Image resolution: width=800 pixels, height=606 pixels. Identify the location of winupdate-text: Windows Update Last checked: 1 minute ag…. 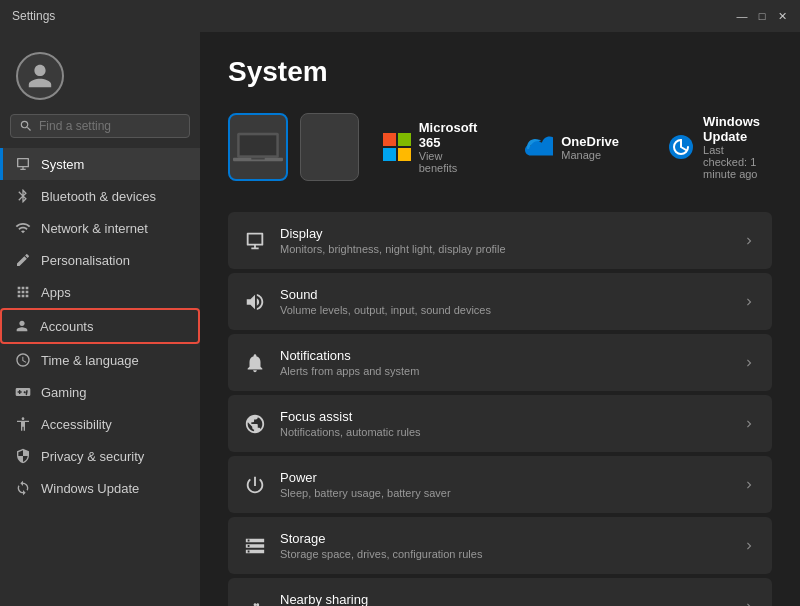
(732, 147).